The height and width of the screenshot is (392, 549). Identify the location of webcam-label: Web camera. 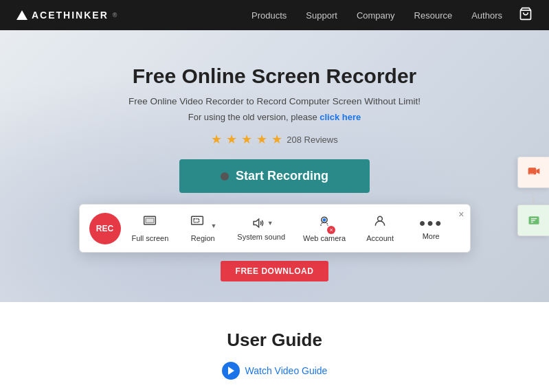
(324, 238).